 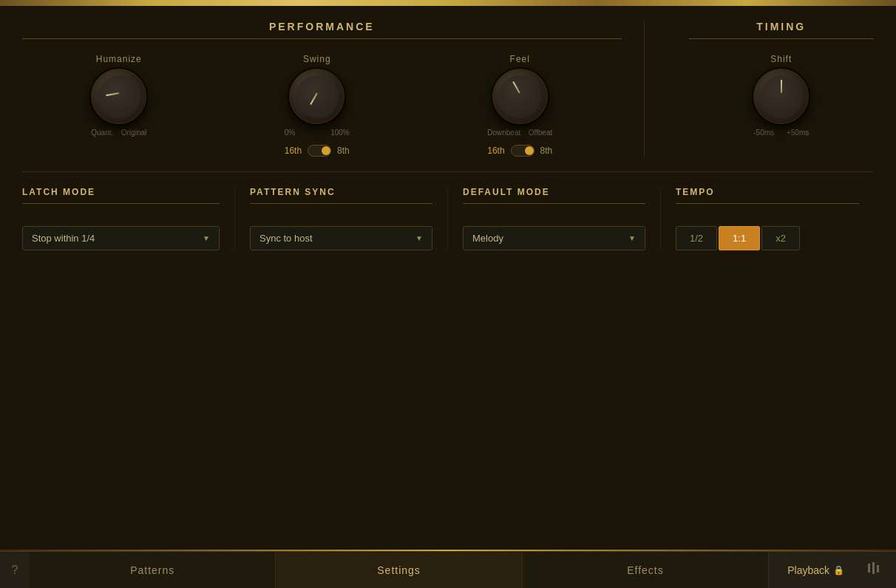 What do you see at coordinates (342, 238) in the screenshot?
I see `pattern-sync-dropdown: Sync to host ▼` at bounding box center [342, 238].